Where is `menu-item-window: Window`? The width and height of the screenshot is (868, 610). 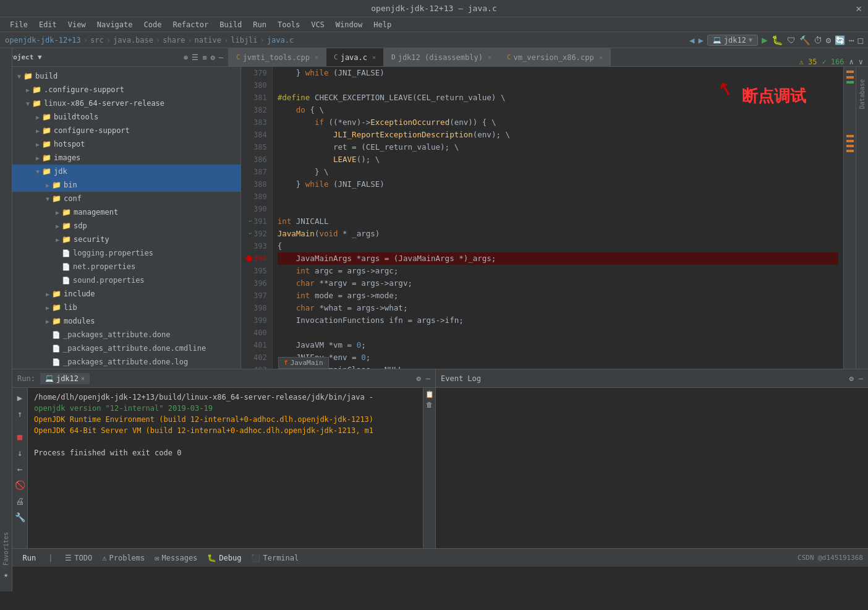
menu-item-window: Window is located at coordinates (349, 25).